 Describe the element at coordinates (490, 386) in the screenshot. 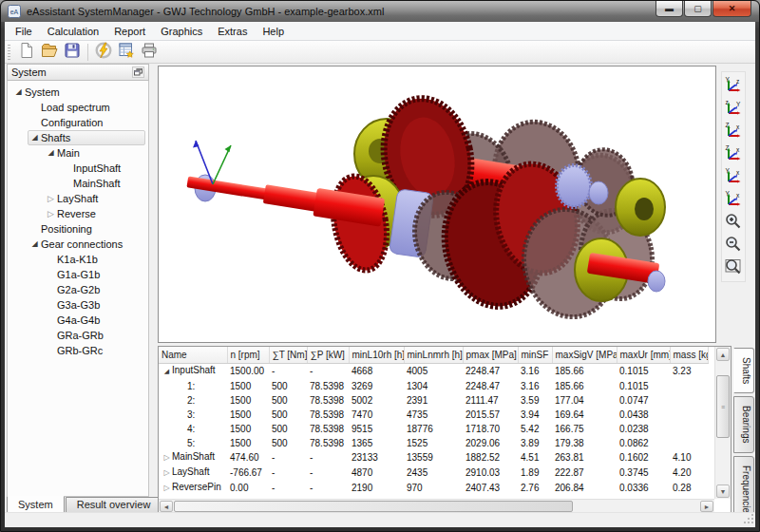

I see `cell-value: 2248.47` at that location.